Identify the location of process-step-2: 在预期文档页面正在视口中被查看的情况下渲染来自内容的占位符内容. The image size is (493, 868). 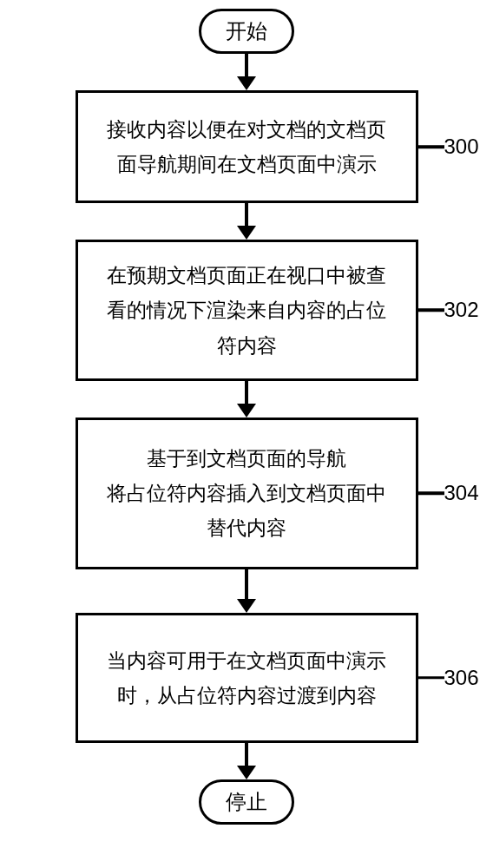
(246, 311).